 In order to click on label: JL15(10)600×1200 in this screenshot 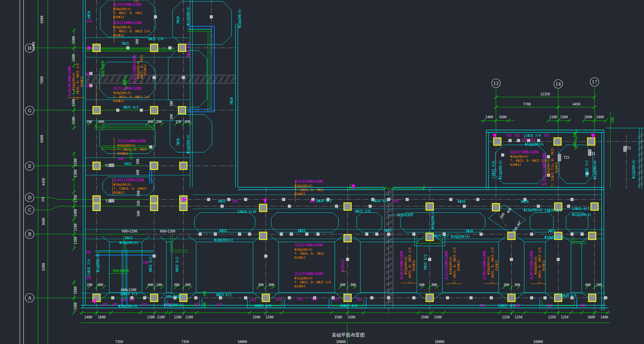, I will do `click(69, 82)`.